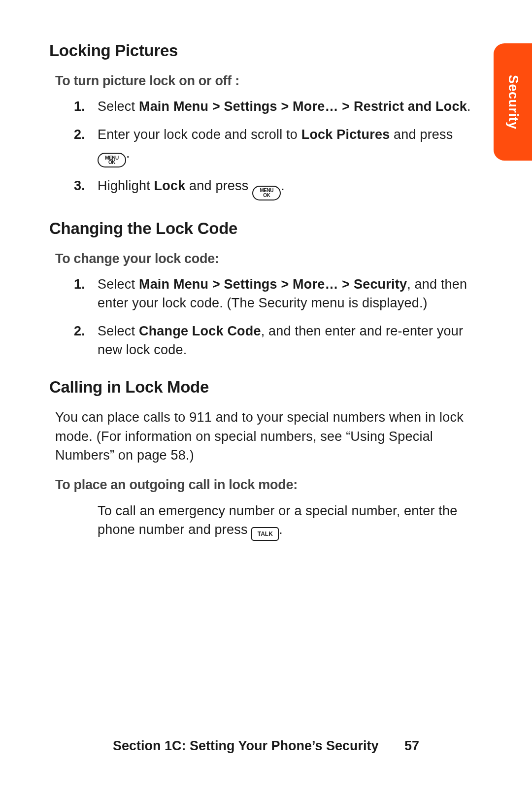 Image resolution: width=532 pixels, height=798 pixels. I want to click on bold-text: Change Lock Code, so click(200, 331).